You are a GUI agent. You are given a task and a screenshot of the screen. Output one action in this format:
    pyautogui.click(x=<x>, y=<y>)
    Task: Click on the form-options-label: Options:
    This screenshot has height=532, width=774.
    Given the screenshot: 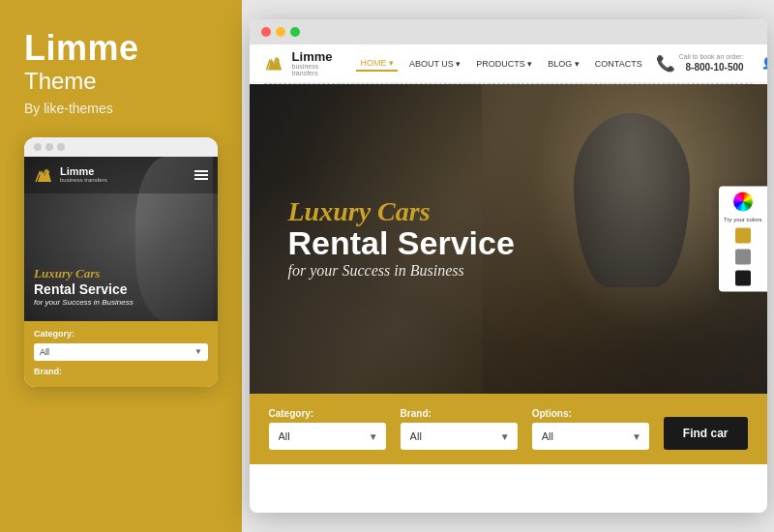 What is the action you would take?
    pyautogui.click(x=590, y=414)
    